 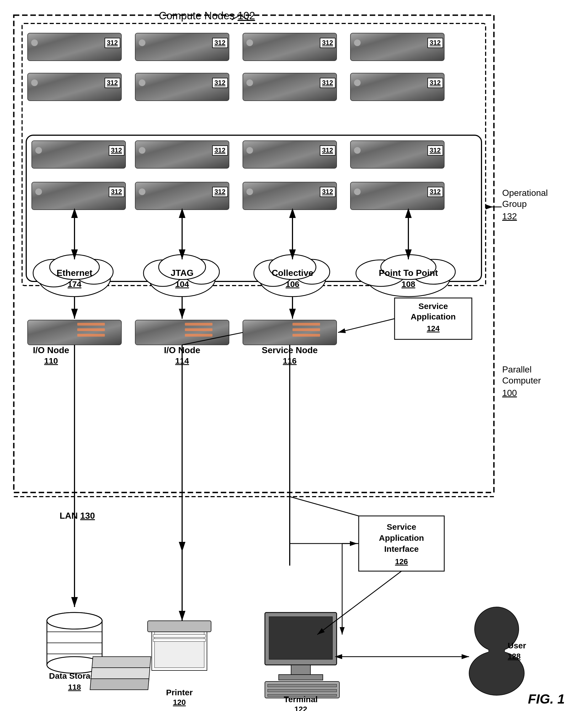 What do you see at coordinates (51, 361) in the screenshot?
I see `svg-text: 110` at bounding box center [51, 361].